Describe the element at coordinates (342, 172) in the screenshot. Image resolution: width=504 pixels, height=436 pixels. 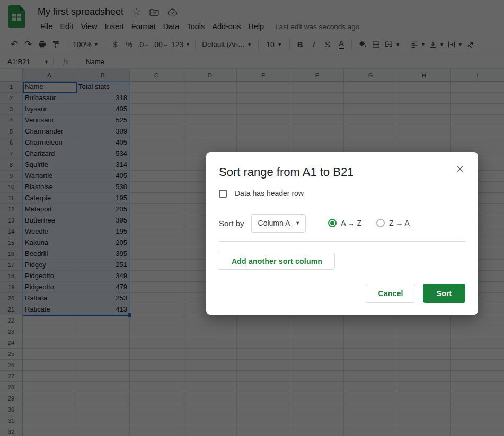
I see `dialog-title: Sort range from A1 to B21` at that location.